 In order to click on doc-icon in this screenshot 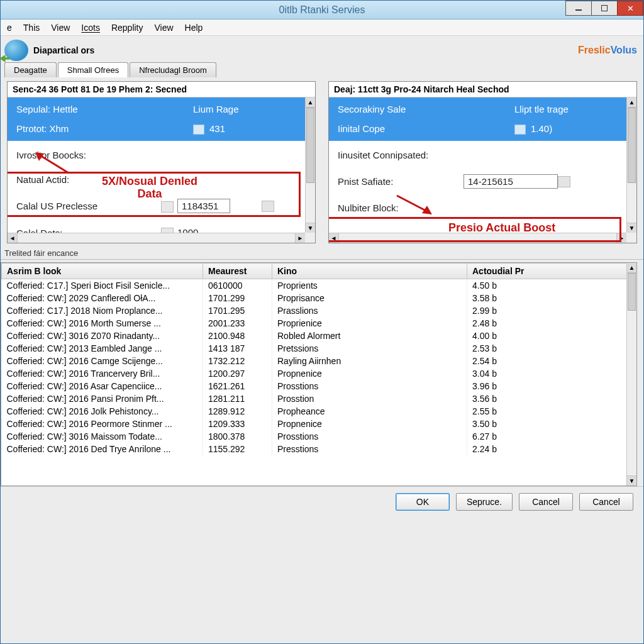, I will do `click(520, 130)`.